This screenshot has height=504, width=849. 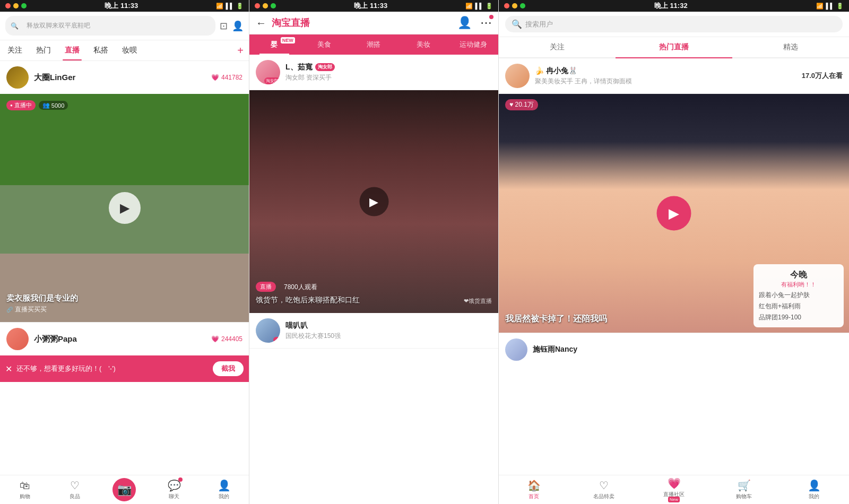 What do you see at coordinates (674, 48) in the screenshot?
I see `p3-tab-hotlive: 热门直播` at bounding box center [674, 48].